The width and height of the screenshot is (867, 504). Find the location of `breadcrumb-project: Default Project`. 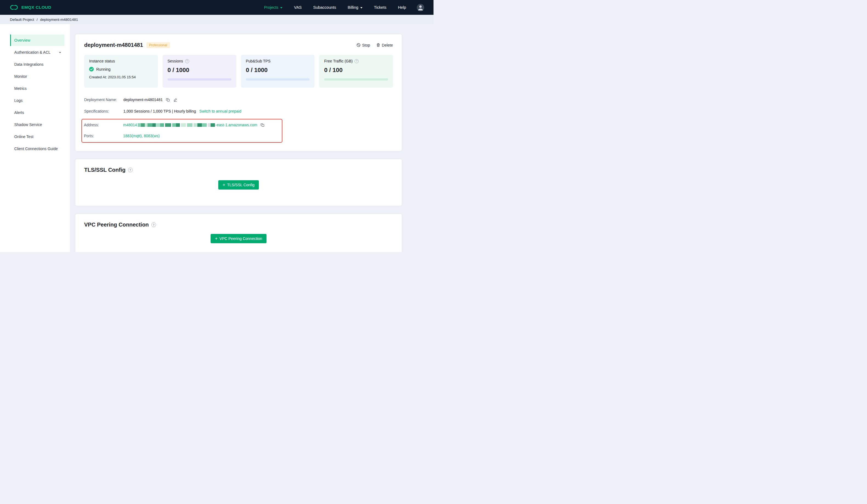

breadcrumb-project: Default Project is located at coordinates (22, 20).